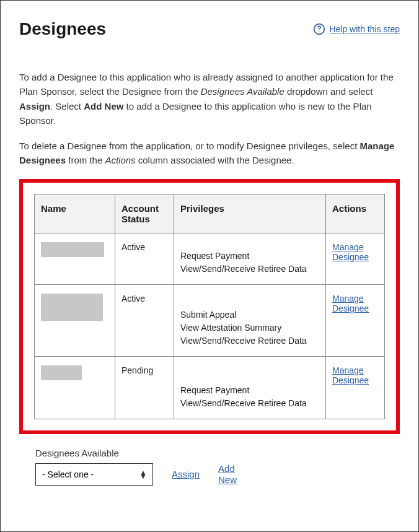 Image resolution: width=419 pixels, height=532 pixels. Describe the element at coordinates (250, 328) in the screenshot. I see `cell-privileges: Submit AppealView Attestation SummaryVie…` at that location.